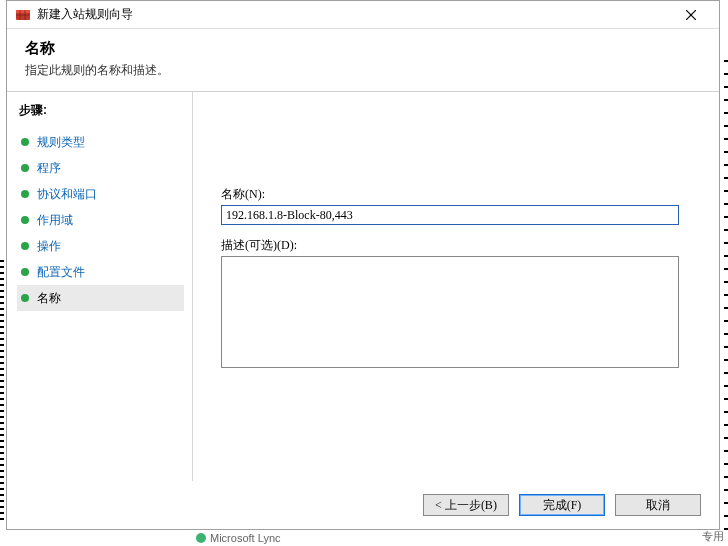 This screenshot has height=546, width=728. Describe the element at coordinates (49, 246) in the screenshot. I see `step-label: 操作` at that location.